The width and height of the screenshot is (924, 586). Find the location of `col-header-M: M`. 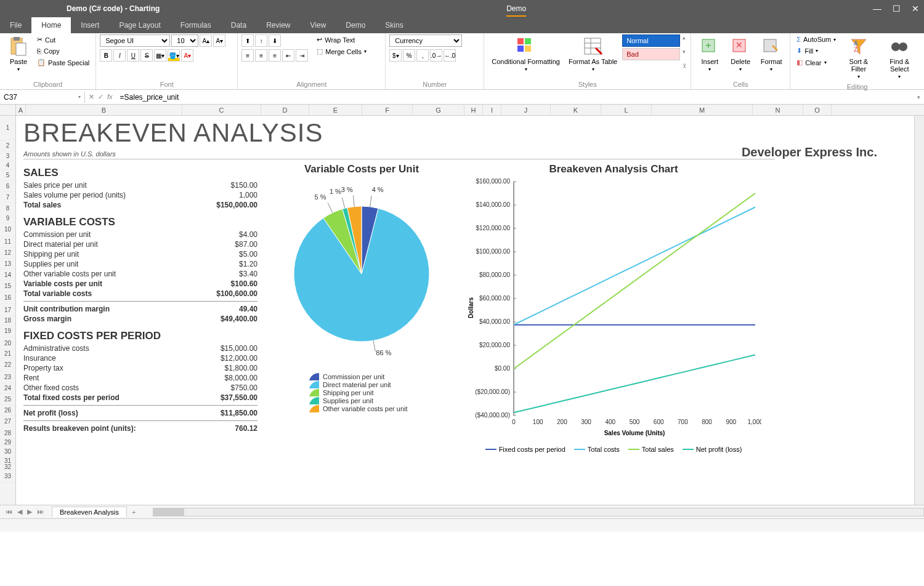

col-header-M: M is located at coordinates (702, 110).